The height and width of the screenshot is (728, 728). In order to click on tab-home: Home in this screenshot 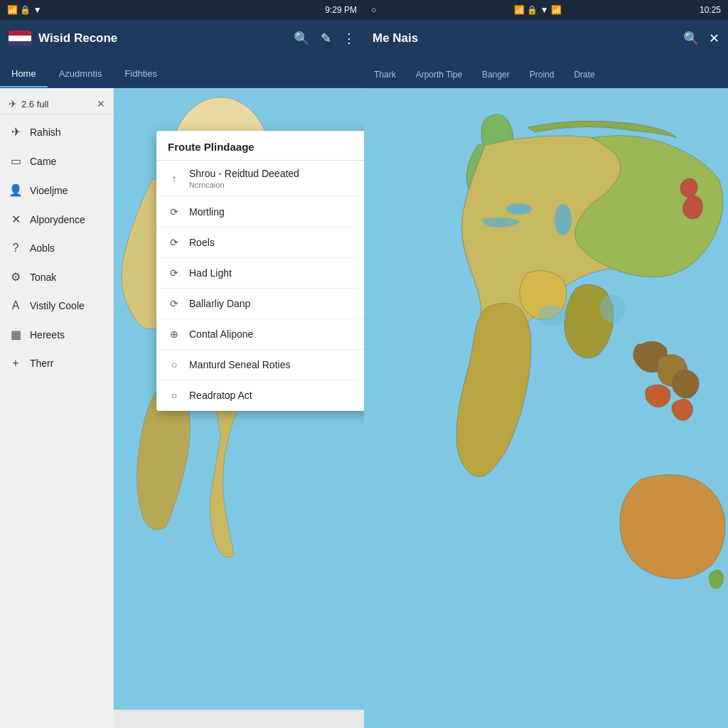, I will do `click(24, 74)`.